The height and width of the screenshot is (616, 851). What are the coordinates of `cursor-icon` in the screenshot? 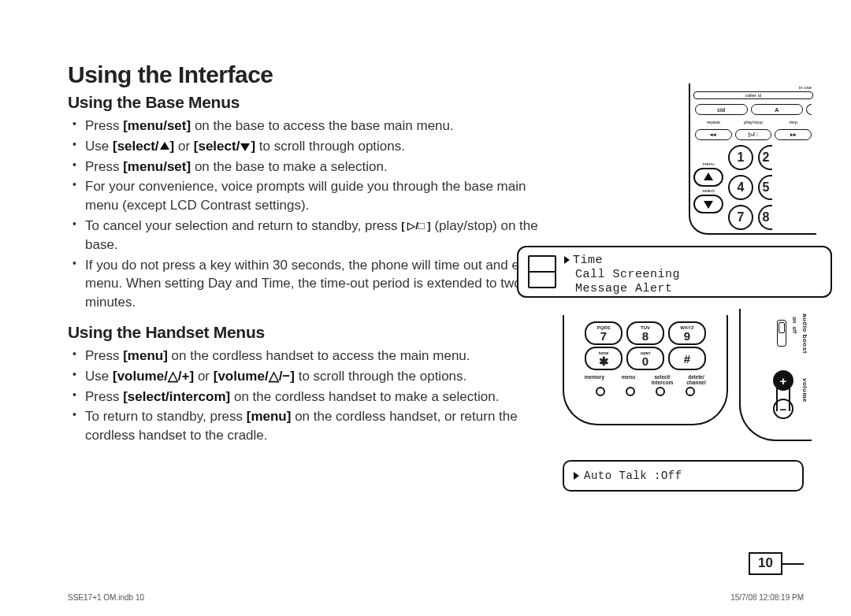 It's located at (577, 476).